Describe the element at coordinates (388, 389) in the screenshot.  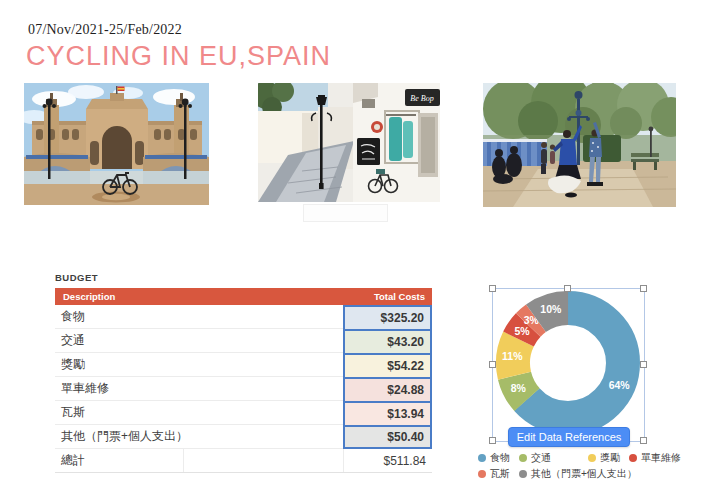
I see `budget-row-value: $24.88` at that location.